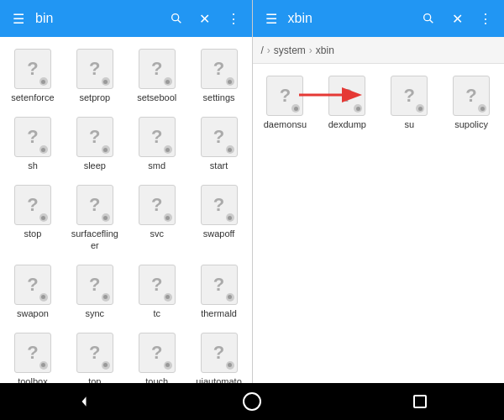  Describe the element at coordinates (157, 76) in the screenshot. I see `list-item: setsebool` at that location.